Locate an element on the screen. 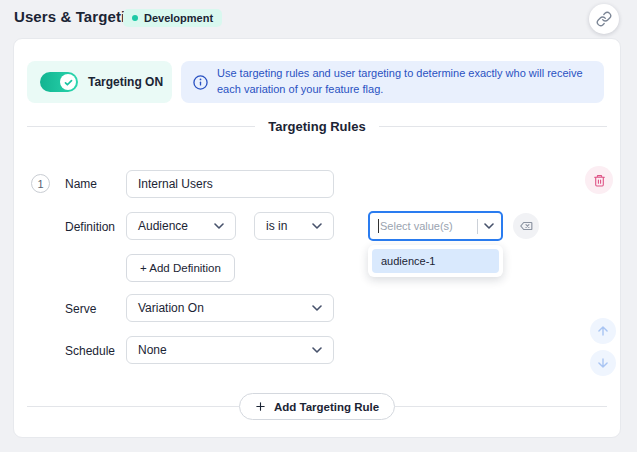 This screenshot has width=637, height=452. targeting-toggle-box: Targeting ON is located at coordinates (100, 82).